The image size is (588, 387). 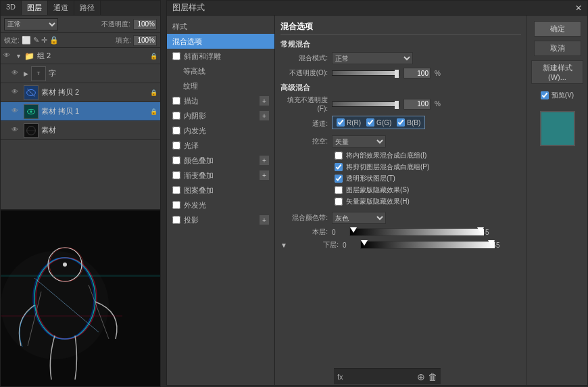 I want to click on under-layer-slider-track, so click(x=428, y=245).